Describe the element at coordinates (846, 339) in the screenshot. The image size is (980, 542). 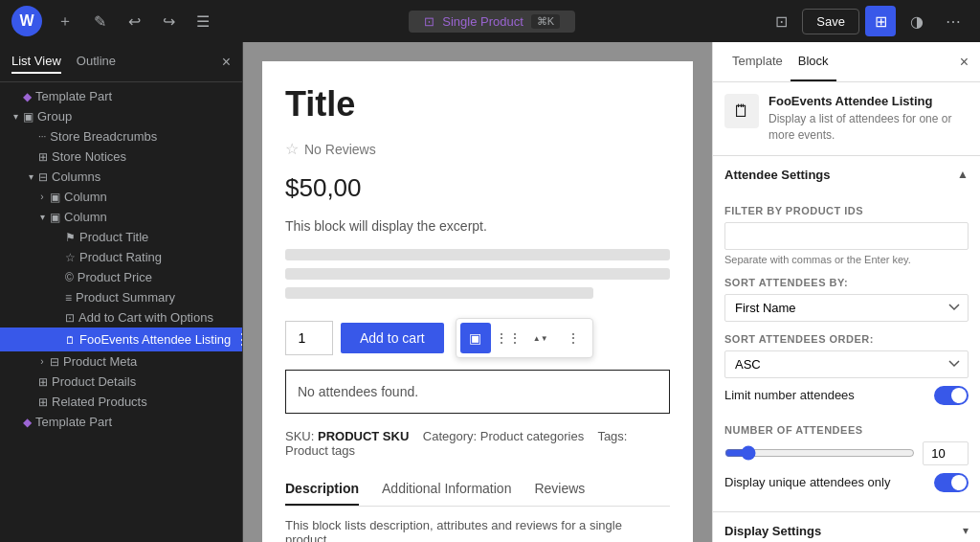
I see `sort-order-label: SORT ATTENDEES ORDER:` at that location.